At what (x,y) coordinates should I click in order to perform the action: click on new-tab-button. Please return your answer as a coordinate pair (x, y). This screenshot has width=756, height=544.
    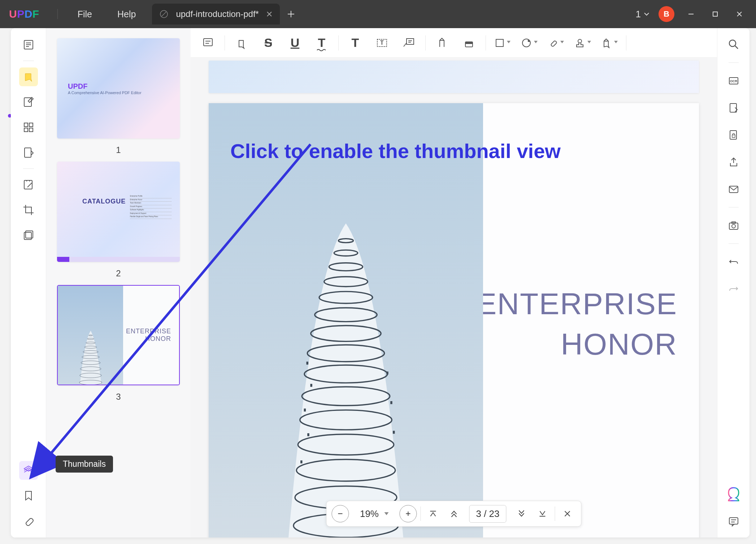
    Looking at the image, I should click on (291, 14).